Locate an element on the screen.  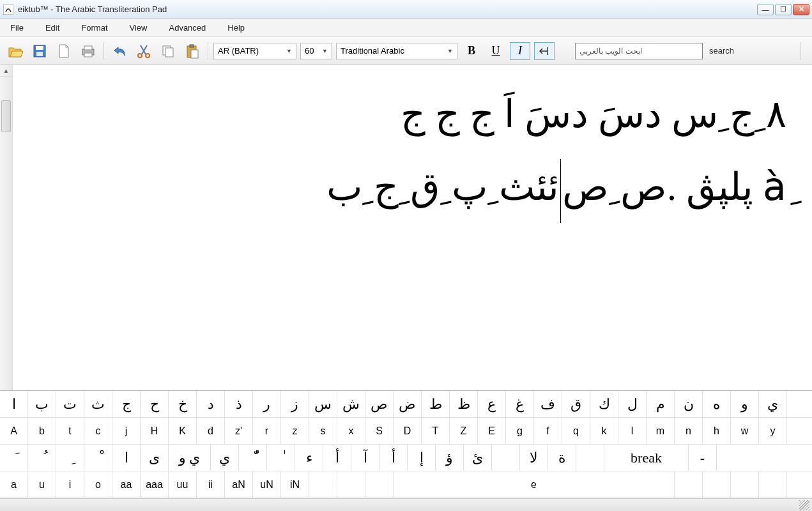
save-button is located at coordinates (40, 51).